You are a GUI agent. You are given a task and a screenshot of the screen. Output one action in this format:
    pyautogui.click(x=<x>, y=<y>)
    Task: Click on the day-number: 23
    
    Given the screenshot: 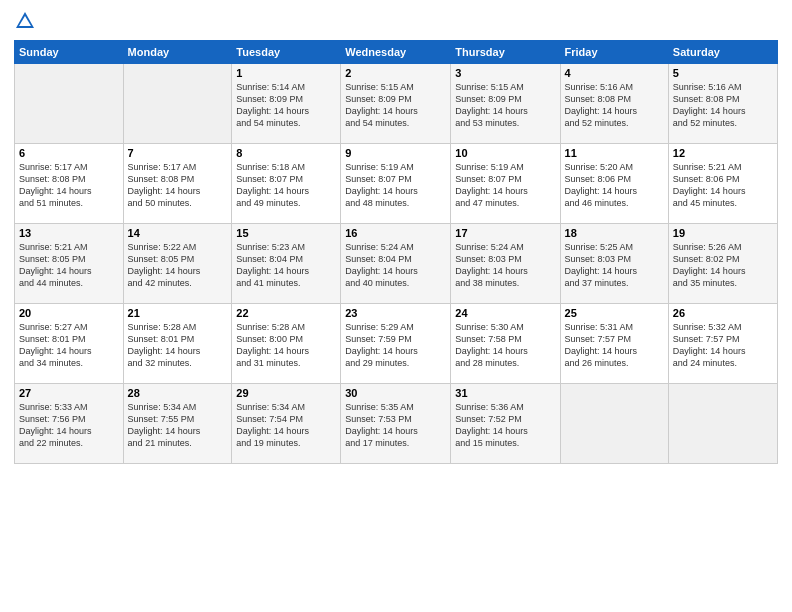 What is the action you would take?
    pyautogui.click(x=396, y=313)
    